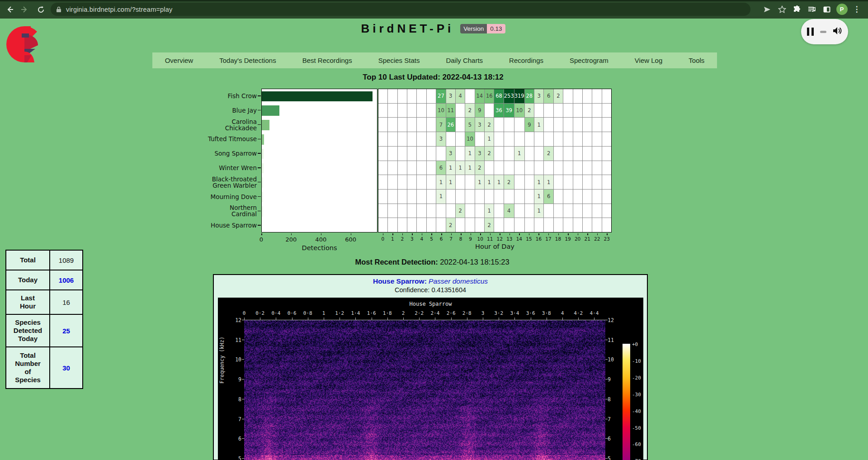 This screenshot has height=460, width=868. What do you see at coordinates (327, 61) in the screenshot?
I see `nav-item-best-recordings: Best Recordings` at bounding box center [327, 61].